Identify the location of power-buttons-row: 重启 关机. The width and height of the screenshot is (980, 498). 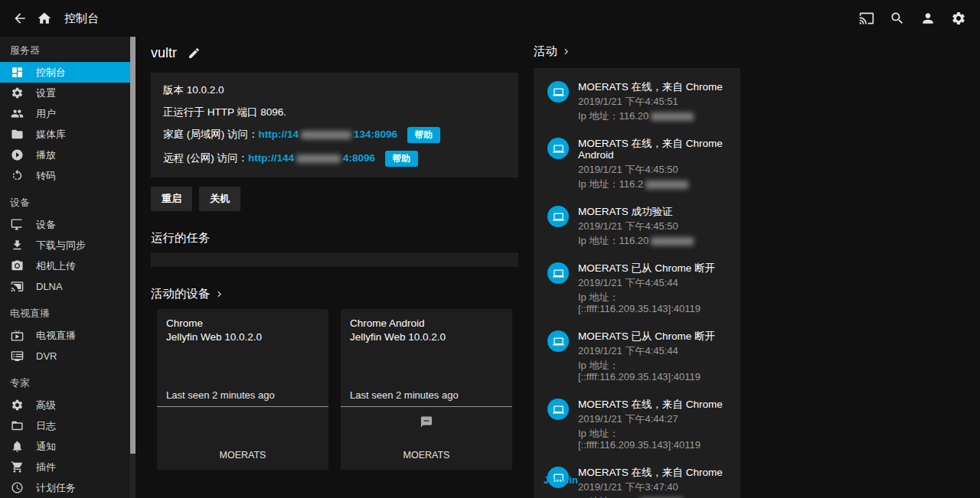
(335, 199).